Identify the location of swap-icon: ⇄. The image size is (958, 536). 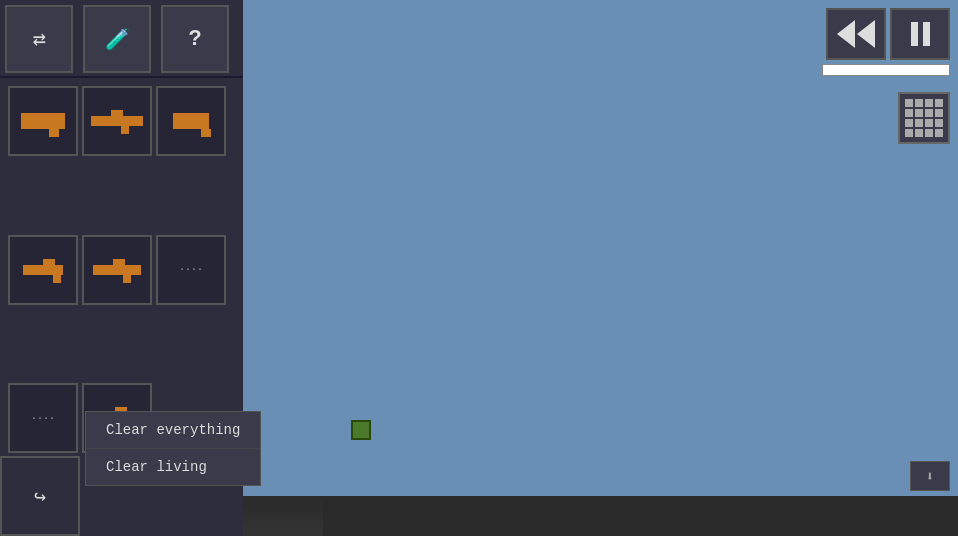
(38, 40).